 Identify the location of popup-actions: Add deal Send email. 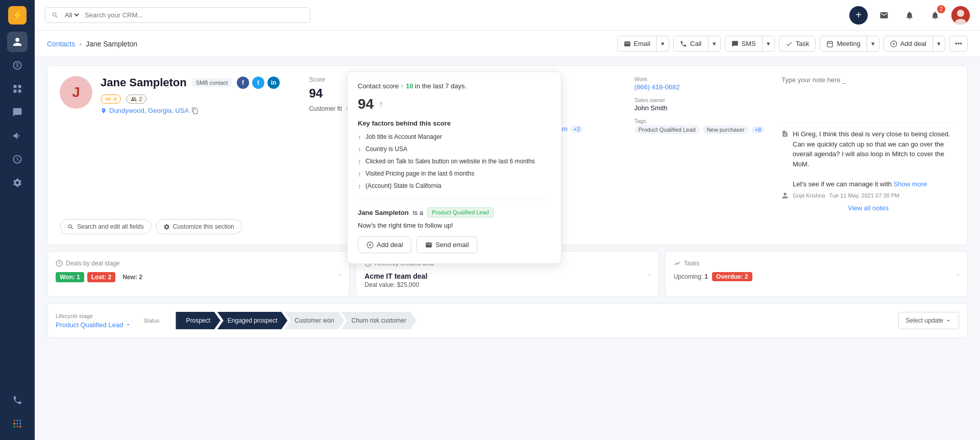
(454, 245).